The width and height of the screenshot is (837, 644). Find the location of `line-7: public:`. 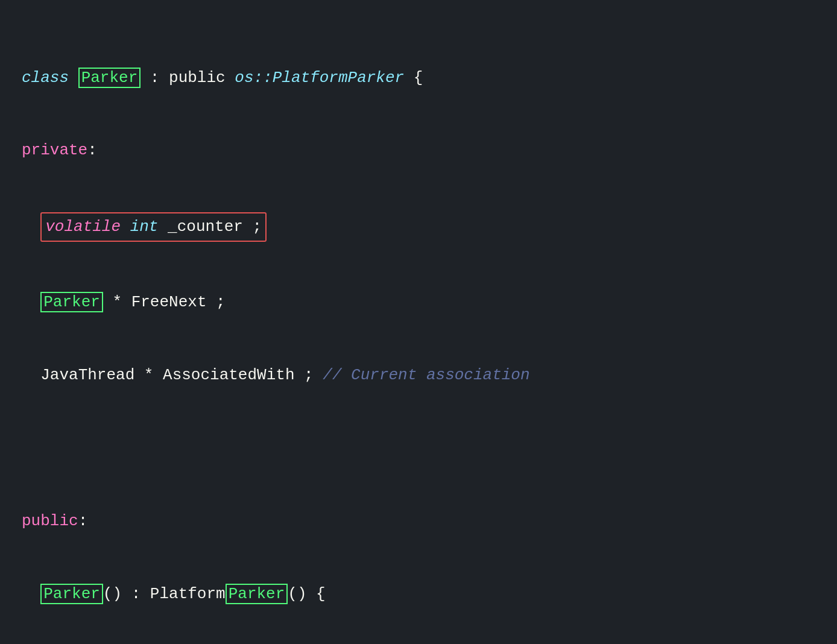

line-7: public: is located at coordinates (418, 521).